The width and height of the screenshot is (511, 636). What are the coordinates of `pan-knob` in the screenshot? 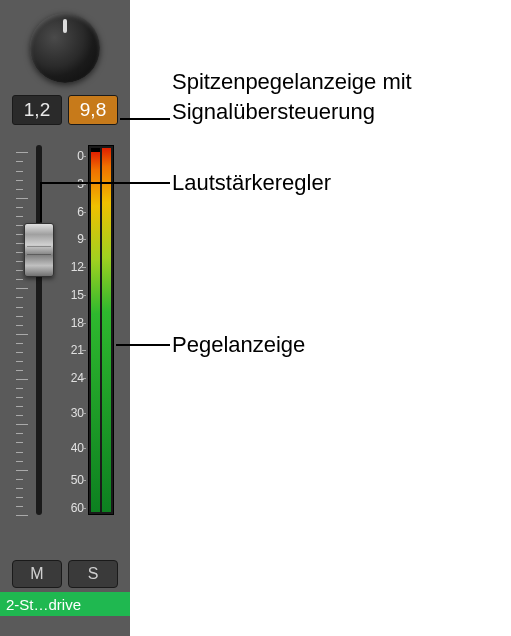 It's located at (65, 48).